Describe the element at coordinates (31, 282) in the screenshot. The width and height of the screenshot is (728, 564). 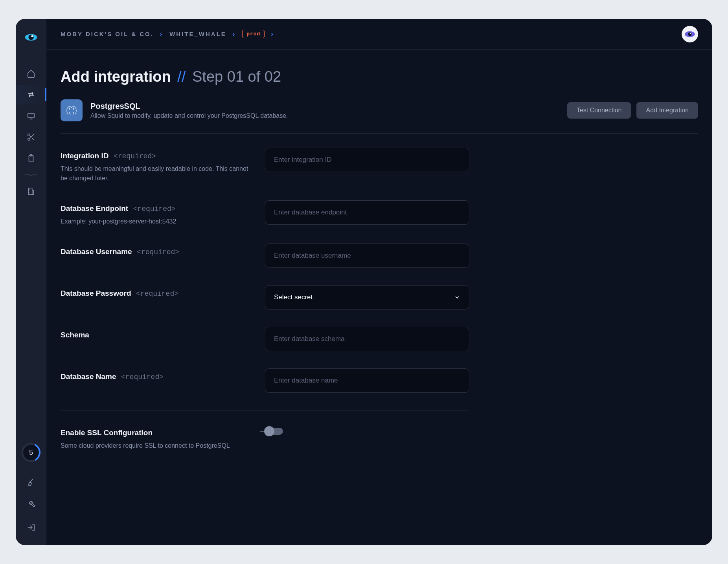
I see `sidebar: 5` at that location.